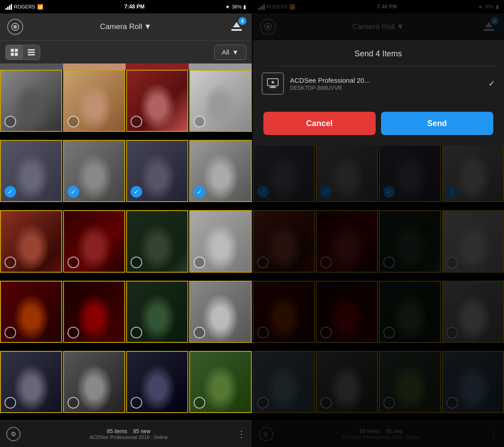 The height and width of the screenshot is (447, 504). Describe the element at coordinates (148, 27) in the screenshot. I see `dropdown-icon: ▼` at that location.